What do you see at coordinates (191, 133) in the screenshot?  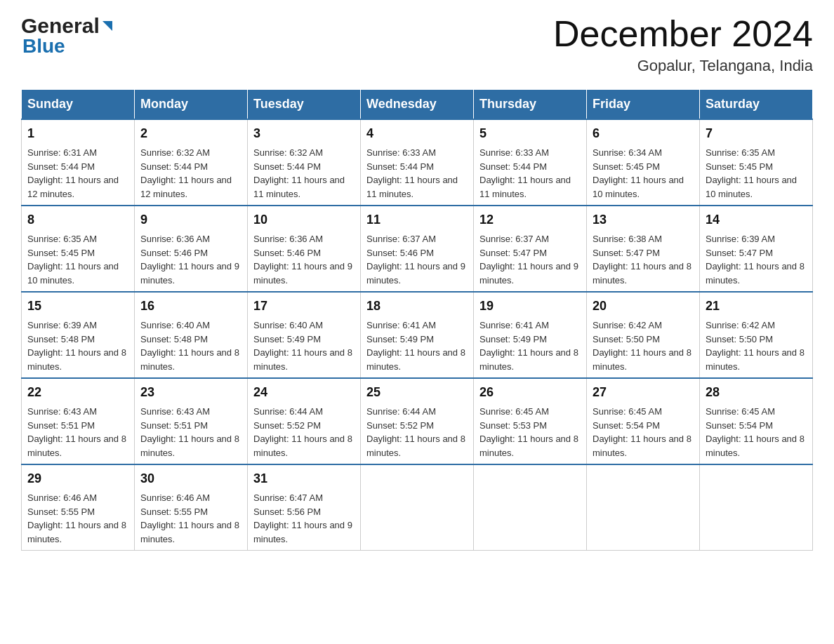 I see `day-number: 2` at bounding box center [191, 133].